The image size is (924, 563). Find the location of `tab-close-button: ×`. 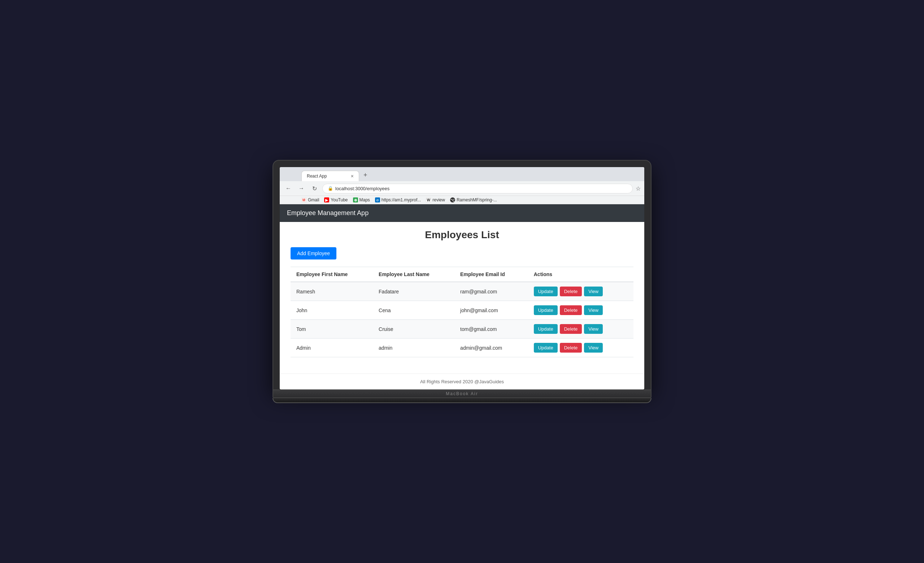

tab-close-button: × is located at coordinates (352, 176).